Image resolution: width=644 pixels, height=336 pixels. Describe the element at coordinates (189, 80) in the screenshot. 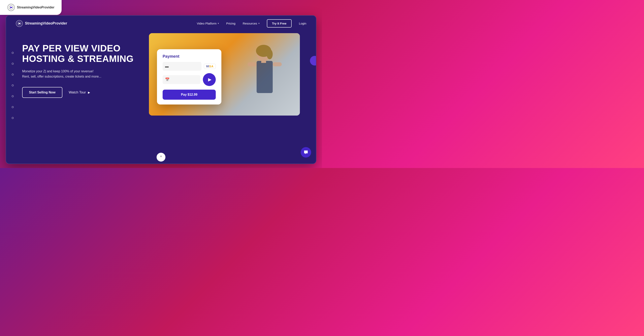

I see `payment-lower-row: 📅 ▶` at that location.